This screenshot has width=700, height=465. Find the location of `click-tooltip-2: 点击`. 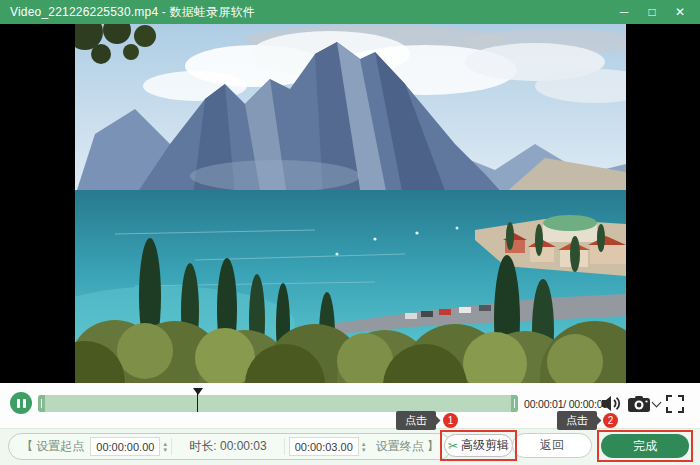

click-tooltip-2: 点击 is located at coordinates (577, 420).